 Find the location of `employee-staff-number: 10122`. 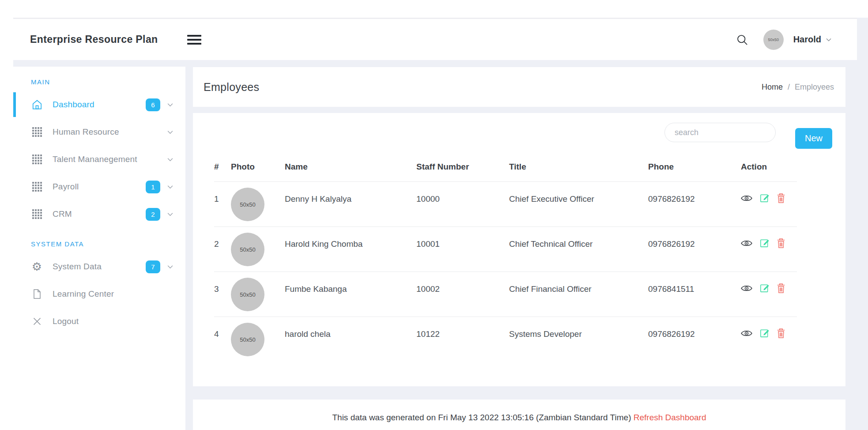

employee-staff-number: 10122 is located at coordinates (463, 339).